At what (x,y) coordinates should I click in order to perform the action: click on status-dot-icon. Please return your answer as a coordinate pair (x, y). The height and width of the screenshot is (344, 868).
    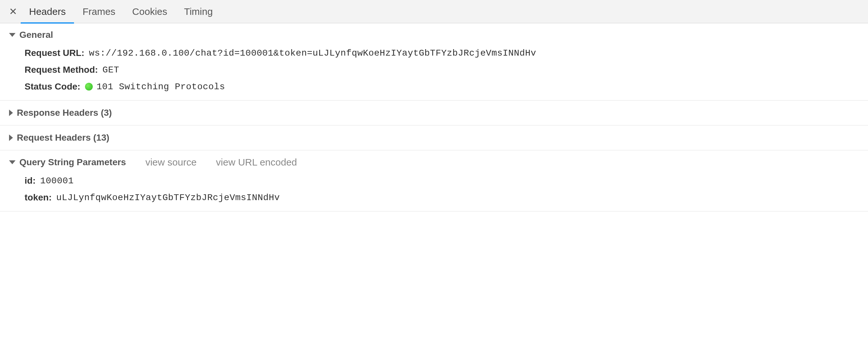
    Looking at the image, I should click on (89, 86).